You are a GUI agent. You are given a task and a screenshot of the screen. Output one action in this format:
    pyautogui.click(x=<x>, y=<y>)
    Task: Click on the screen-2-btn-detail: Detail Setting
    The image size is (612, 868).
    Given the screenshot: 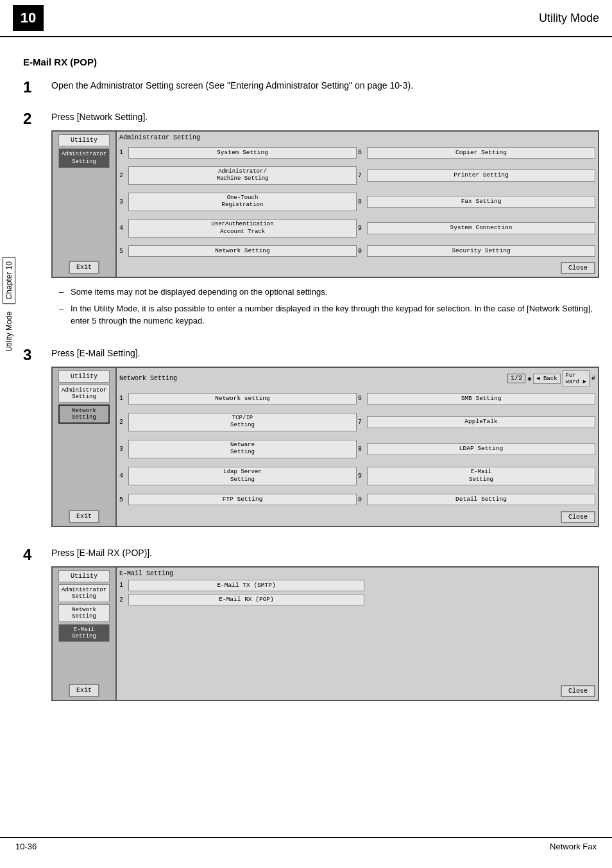 What is the action you would take?
    pyautogui.click(x=481, y=499)
    